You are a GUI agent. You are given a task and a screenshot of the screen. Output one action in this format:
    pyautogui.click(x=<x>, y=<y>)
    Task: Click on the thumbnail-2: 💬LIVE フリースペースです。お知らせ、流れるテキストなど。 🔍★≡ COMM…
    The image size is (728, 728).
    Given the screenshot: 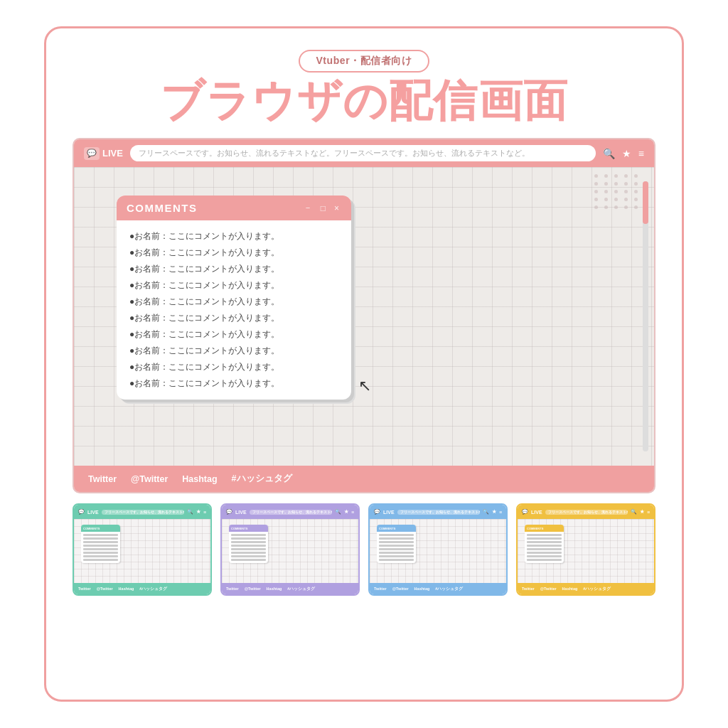 What is the action you would take?
    pyautogui.click(x=290, y=550)
    